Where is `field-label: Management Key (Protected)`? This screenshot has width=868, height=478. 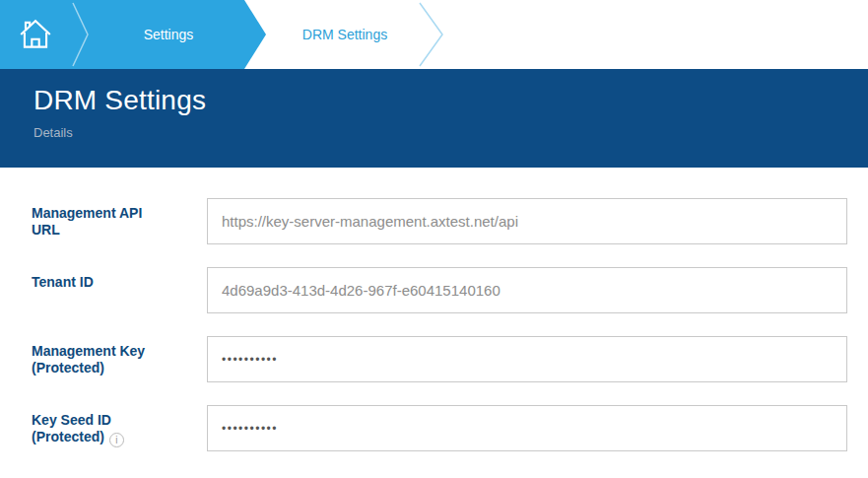
field-label: Management Key (Protected) is located at coordinates (103, 357).